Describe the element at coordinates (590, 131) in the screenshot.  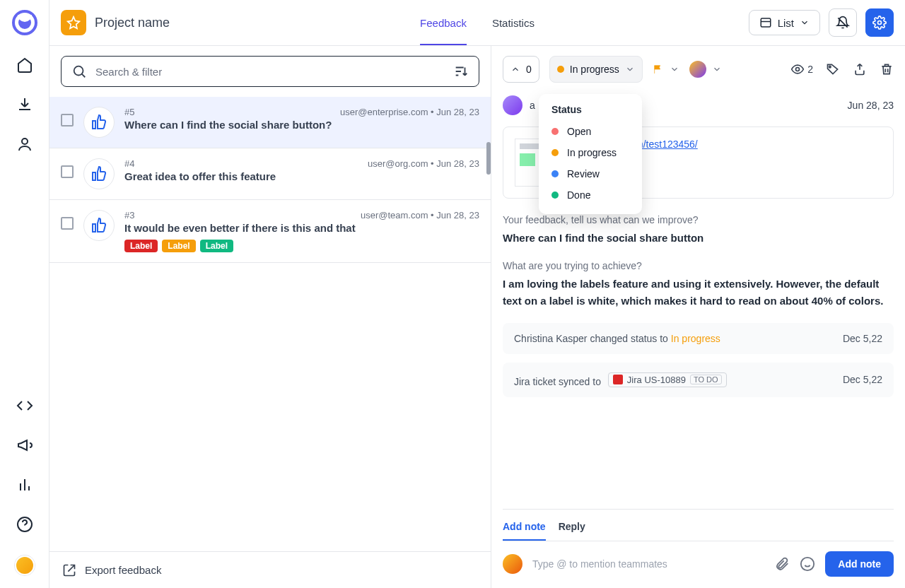
I see `status-option: Open` at that location.